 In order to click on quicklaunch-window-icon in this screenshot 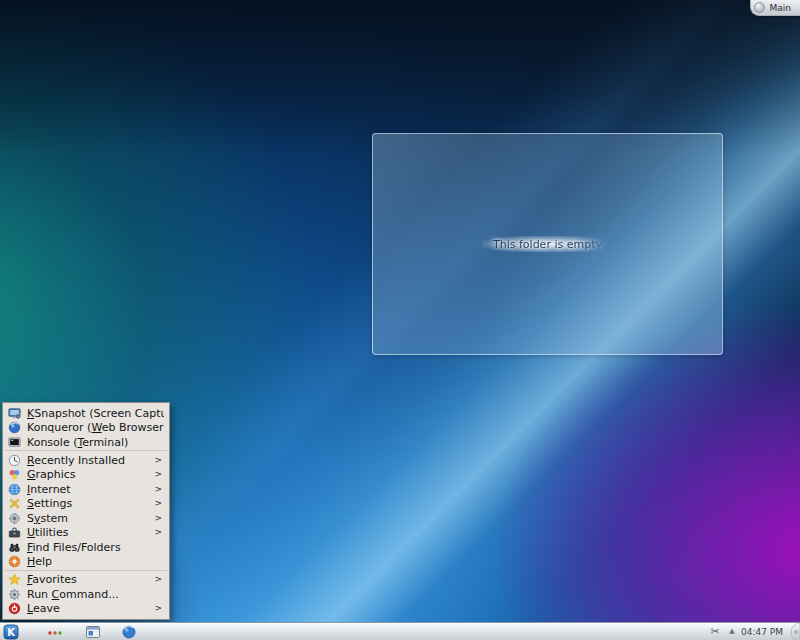, I will do `click(93, 632)`.